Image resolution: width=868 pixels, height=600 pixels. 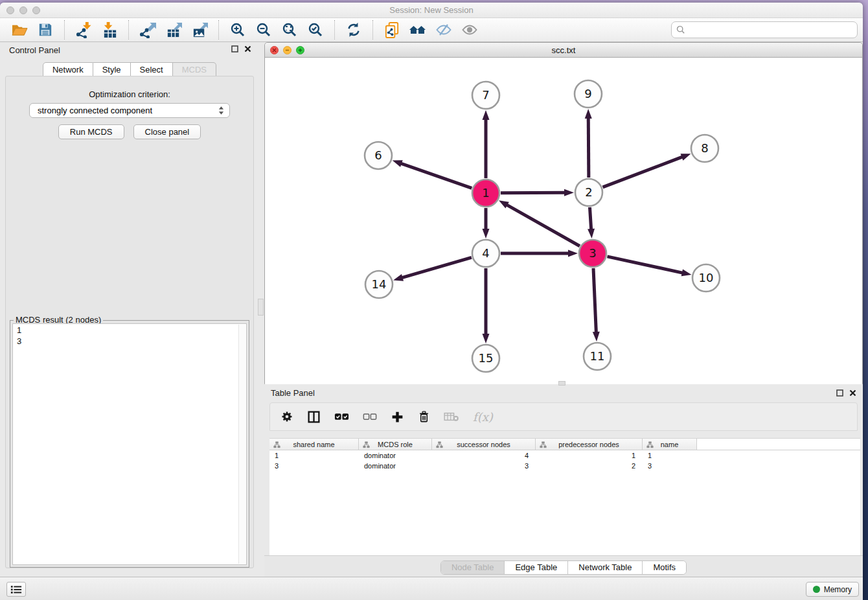 I want to click on export-image-button, so click(x=200, y=30).